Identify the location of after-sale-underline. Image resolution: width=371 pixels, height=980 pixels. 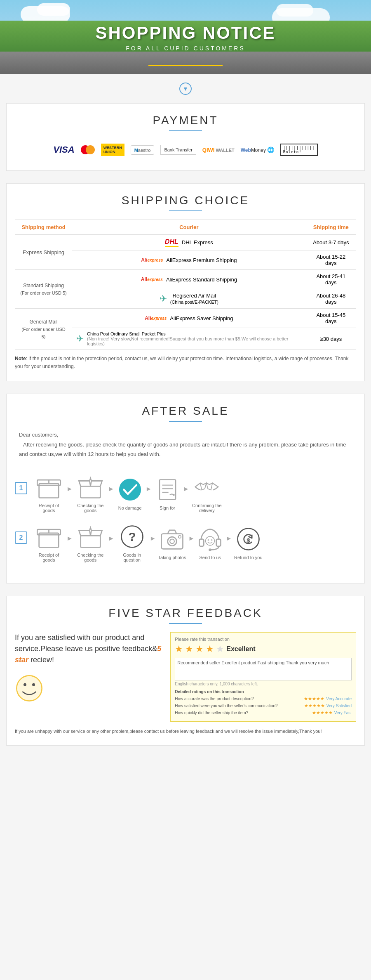
(186, 421).